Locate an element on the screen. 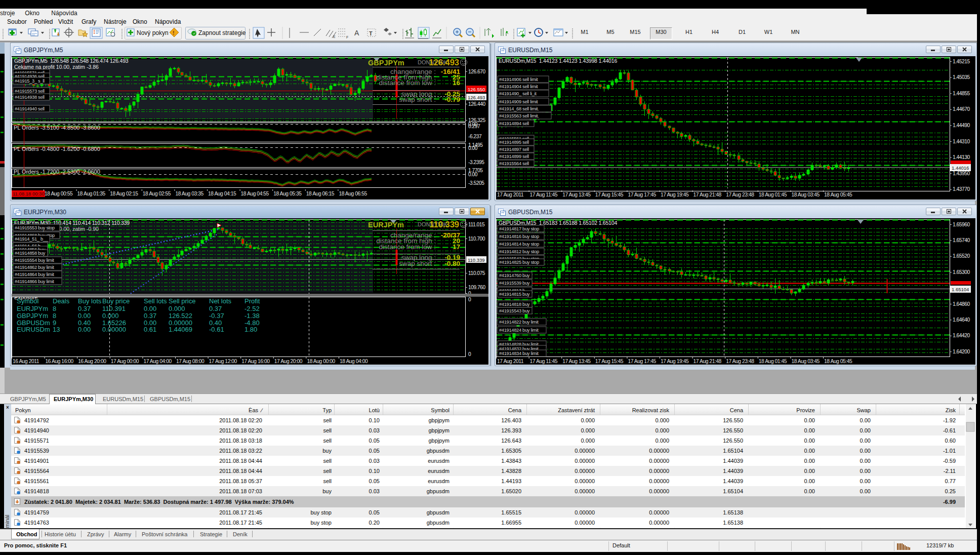 Image resolution: width=980 pixels, height=555 pixels. svg-text: Zapnout strategie is located at coordinates (222, 33).